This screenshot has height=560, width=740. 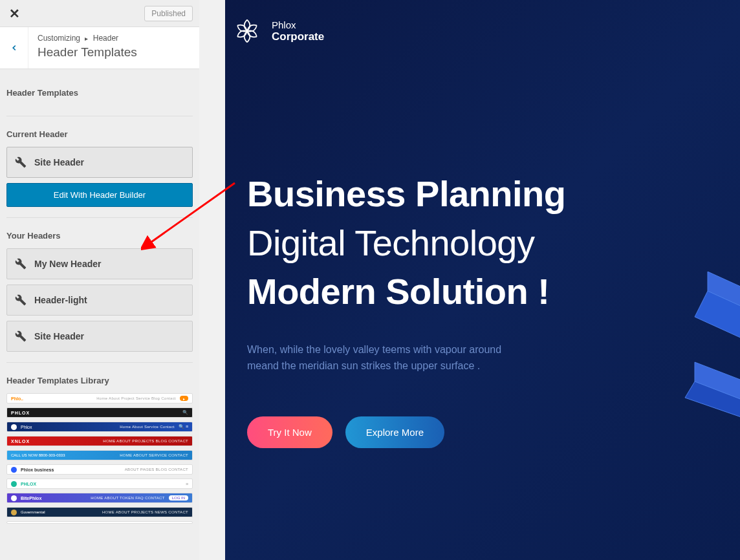 What do you see at coordinates (100, 522) in the screenshot?
I see `library-template-item` at bounding box center [100, 522].